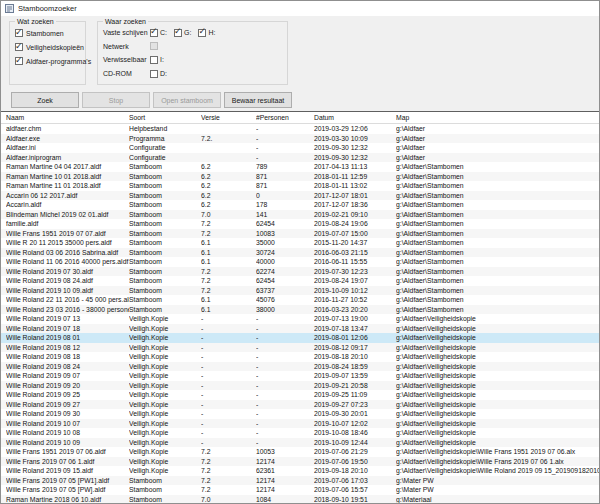  I want to click on table-row: Aldfaer.iniprogramConfiguratie-2019-09-3…, so click(300, 158).